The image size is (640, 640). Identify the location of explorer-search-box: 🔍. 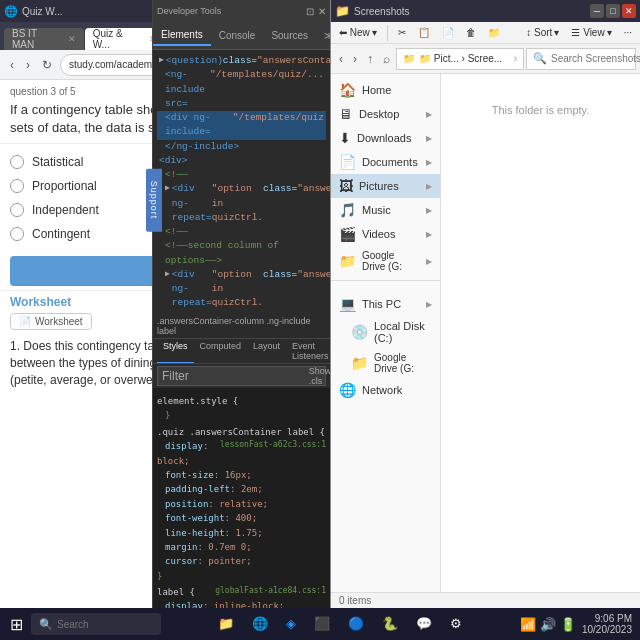
(581, 59).